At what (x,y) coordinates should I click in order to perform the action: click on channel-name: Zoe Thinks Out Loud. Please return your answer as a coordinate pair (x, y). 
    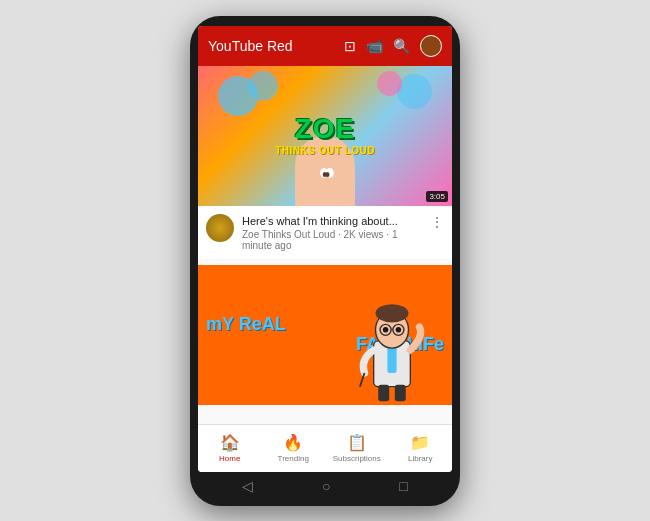
    Looking at the image, I should click on (288, 234).